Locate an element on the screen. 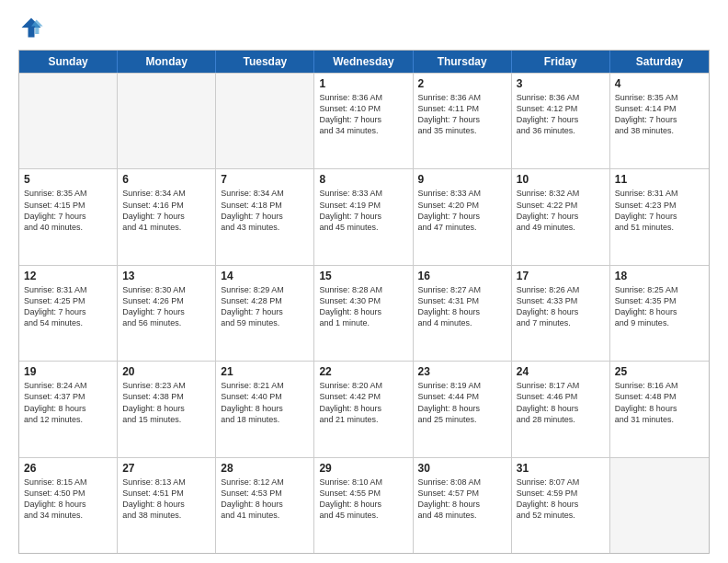  day-cell-24: 24Sunrise: 8:17 AM Sunset: 4:46 PM Dayli… is located at coordinates (561, 408).